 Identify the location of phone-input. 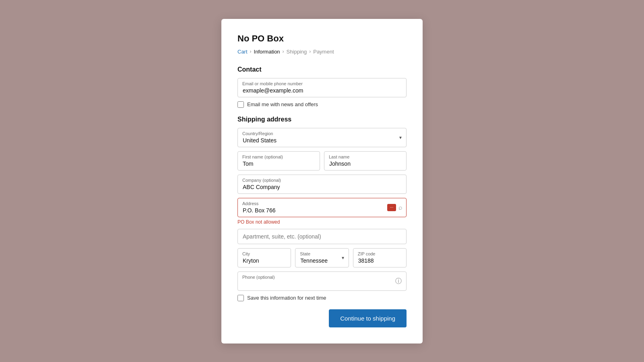
(322, 281).